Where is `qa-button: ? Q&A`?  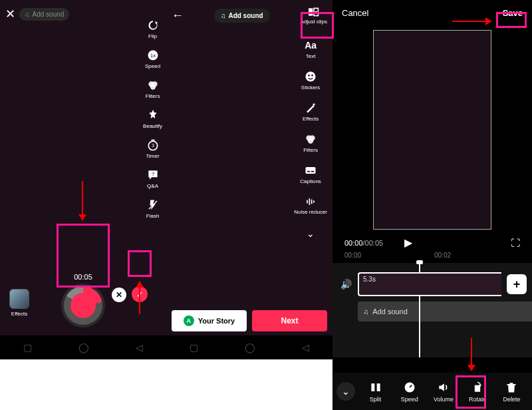 qa-button: ? Q&A is located at coordinates (153, 178).